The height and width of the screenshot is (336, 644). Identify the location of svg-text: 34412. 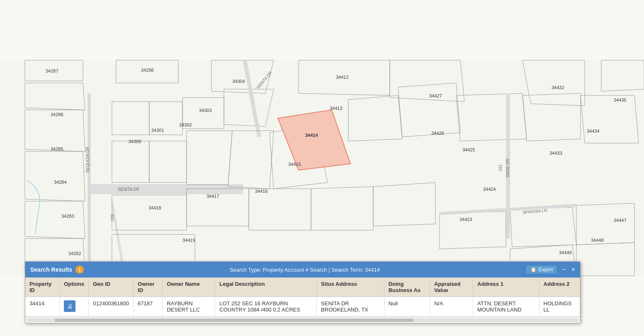
(343, 77).